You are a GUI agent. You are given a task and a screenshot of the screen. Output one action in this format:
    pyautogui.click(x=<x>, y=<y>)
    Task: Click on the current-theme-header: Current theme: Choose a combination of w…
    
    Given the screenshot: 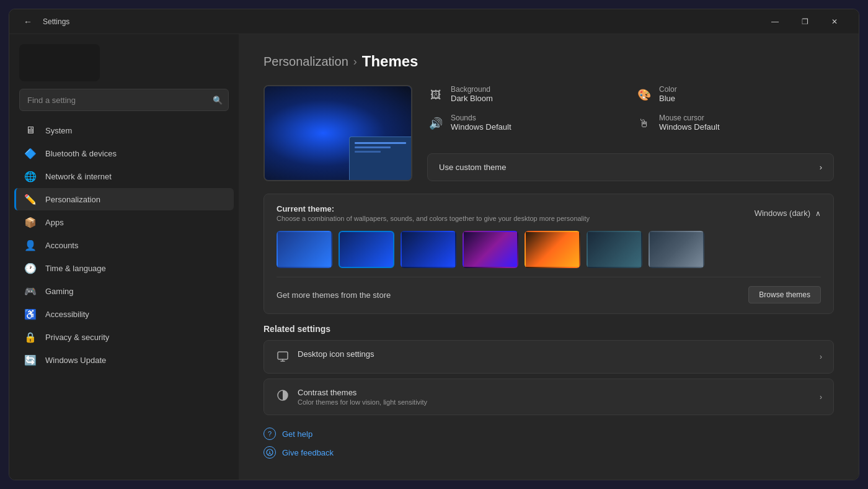 What is the action you would take?
    pyautogui.click(x=549, y=213)
    